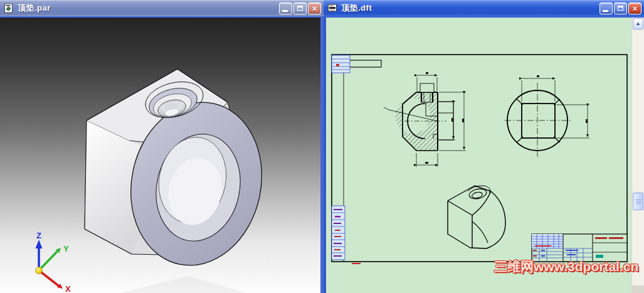 Image resolution: width=644 pixels, height=293 pixels. What do you see at coordinates (547, 117) in the screenshot?
I see `side-view` at bounding box center [547, 117].